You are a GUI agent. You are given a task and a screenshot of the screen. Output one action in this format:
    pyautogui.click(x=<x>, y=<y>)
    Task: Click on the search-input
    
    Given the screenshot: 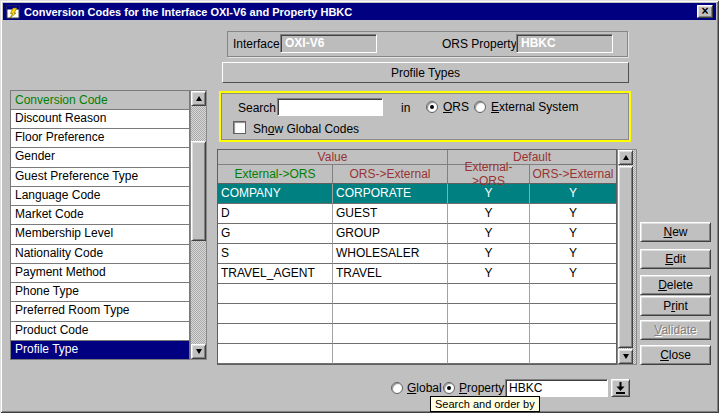 What is the action you would take?
    pyautogui.click(x=330, y=107)
    